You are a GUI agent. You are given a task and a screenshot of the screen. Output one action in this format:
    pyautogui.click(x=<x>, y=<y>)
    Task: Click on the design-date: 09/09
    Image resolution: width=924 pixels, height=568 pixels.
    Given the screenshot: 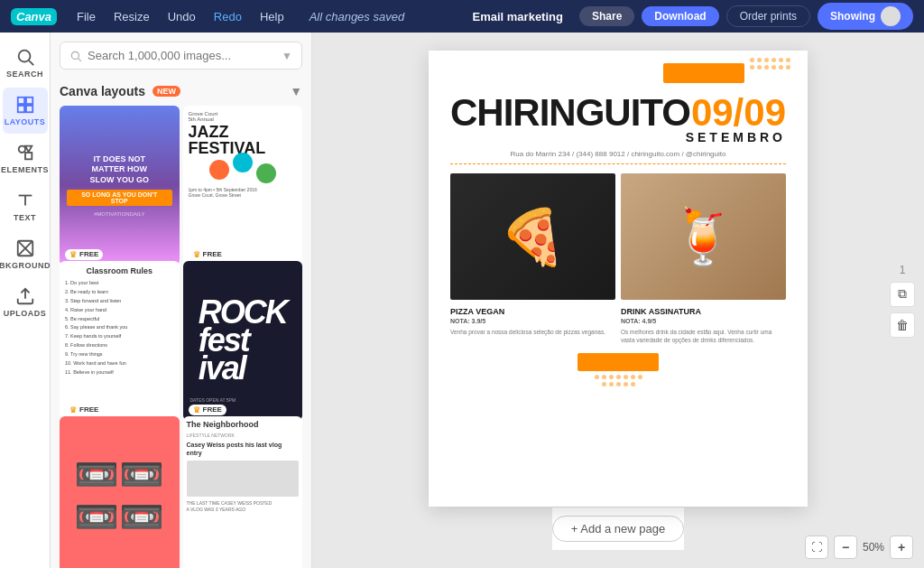 What is the action you would take?
    pyautogui.click(x=738, y=113)
    